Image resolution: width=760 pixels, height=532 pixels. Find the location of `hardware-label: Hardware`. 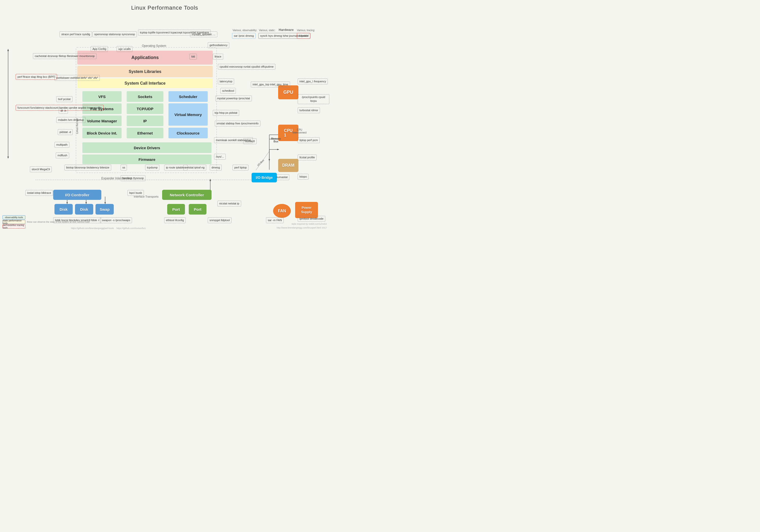

hardware-label: Hardware is located at coordinates (286, 30).